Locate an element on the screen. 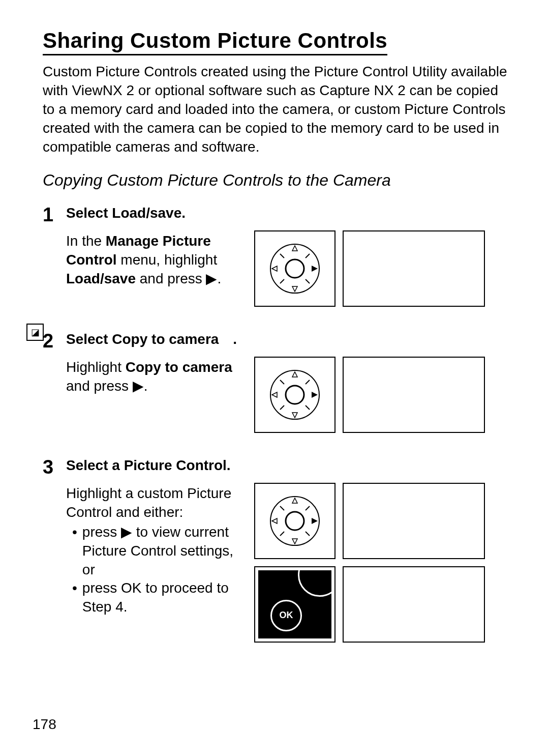 This screenshot has width=549, height=756. bullet-item: press OK to proceed to Step 4. is located at coordinates (161, 598).